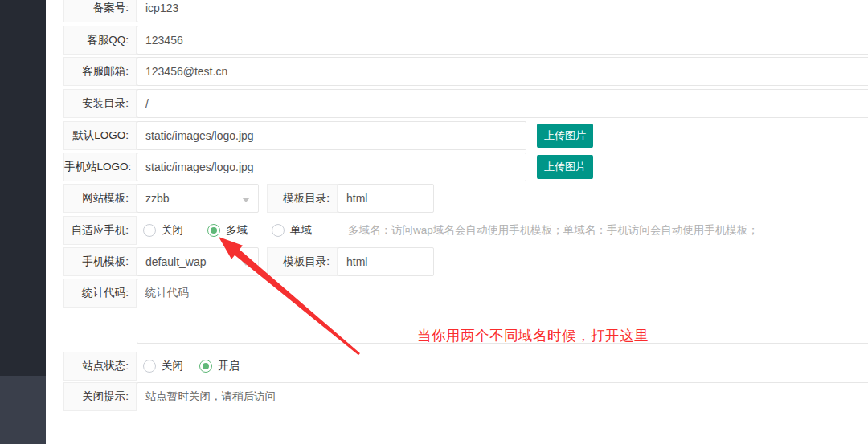  I want to click on field-label: 站点状态:, so click(100, 366).